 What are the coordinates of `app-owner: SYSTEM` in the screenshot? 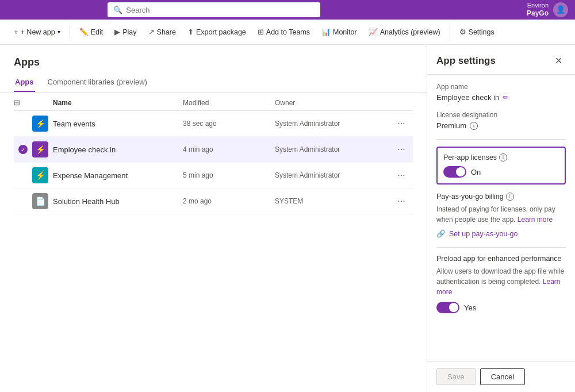 It's located at (332, 201).